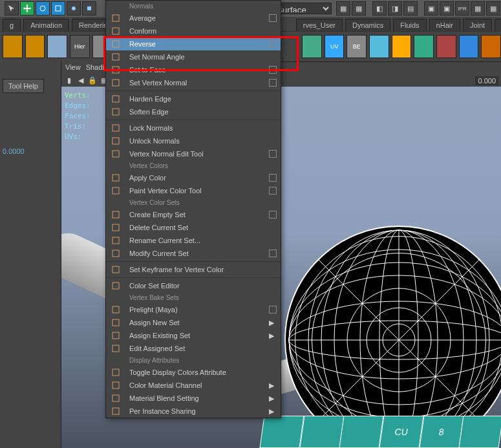 This screenshot has height=448, width=501. What do you see at coordinates (410, 8) in the screenshot?
I see `toolbar-icon: ▤` at bounding box center [410, 8].